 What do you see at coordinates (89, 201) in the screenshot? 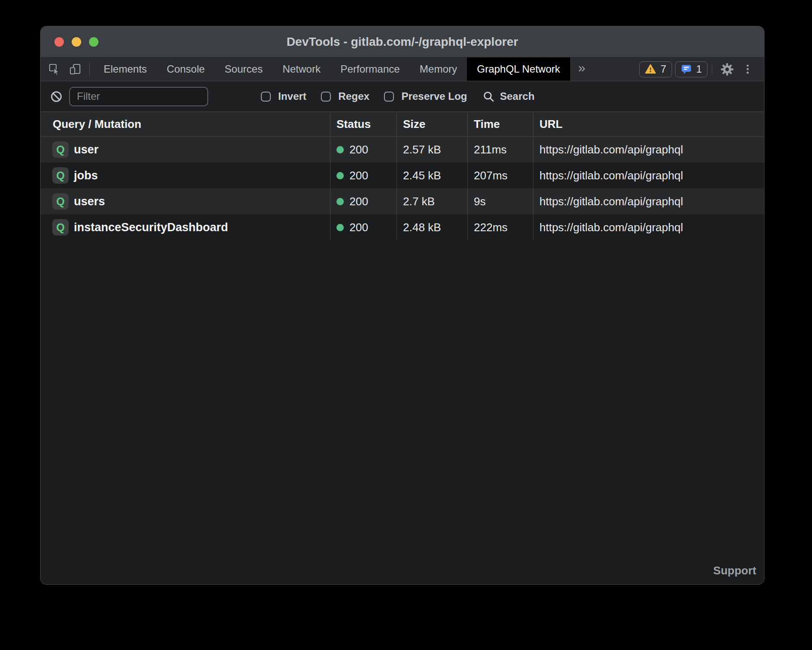
I see `query-name: users` at bounding box center [89, 201].